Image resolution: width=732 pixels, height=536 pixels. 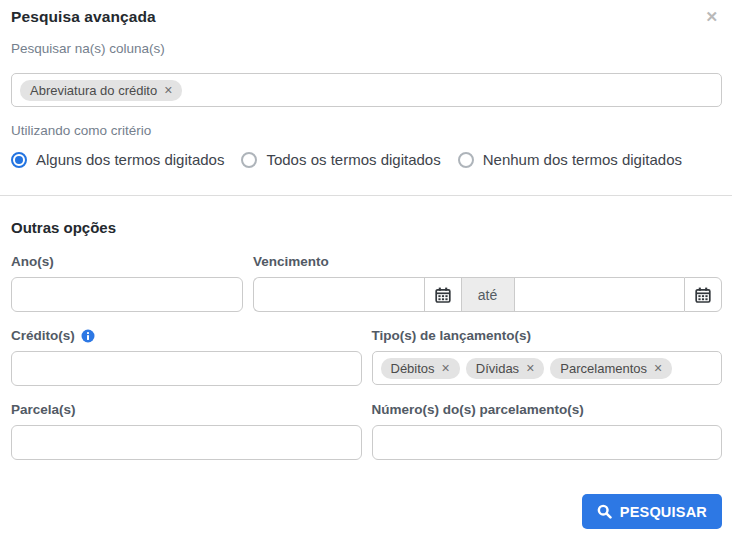 I want to click on radio-alguns-termos: Alguns dos termos digitados, so click(x=118, y=160).